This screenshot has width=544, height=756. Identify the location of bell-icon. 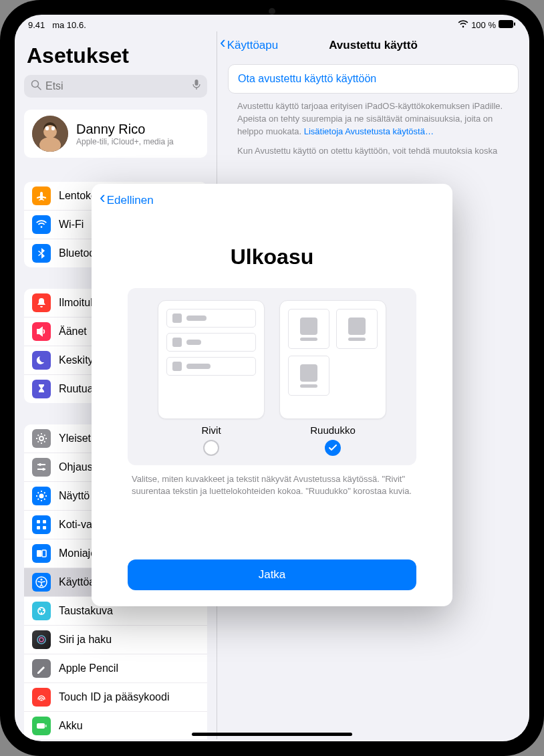
(41, 303).